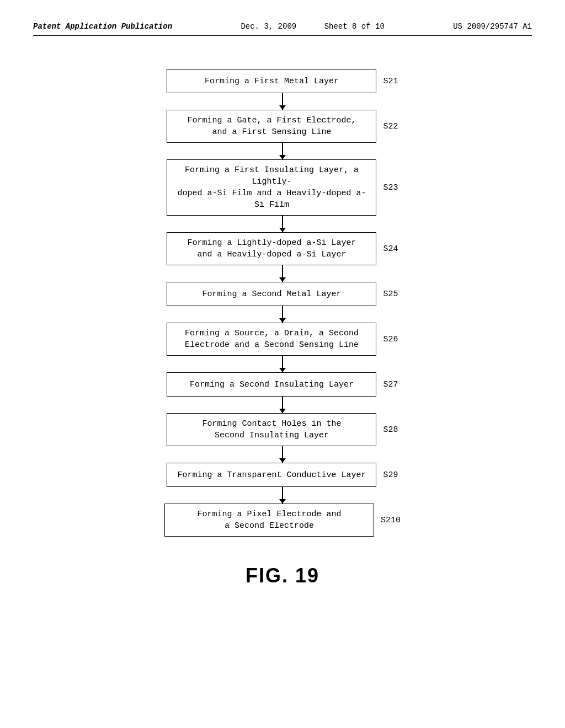 This screenshot has width=565, height=728. I want to click on header-publication-label: Patent Application Publication, so click(103, 26).